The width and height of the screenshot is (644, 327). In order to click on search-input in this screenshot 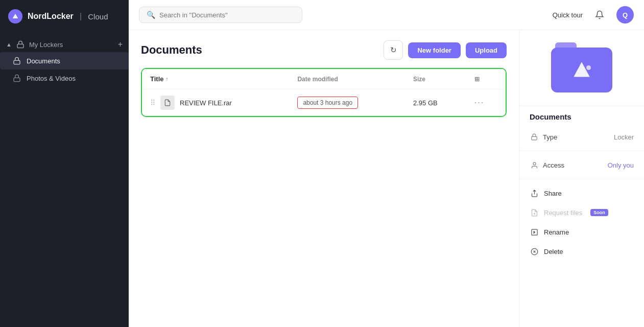, I will do `click(227, 15)`.